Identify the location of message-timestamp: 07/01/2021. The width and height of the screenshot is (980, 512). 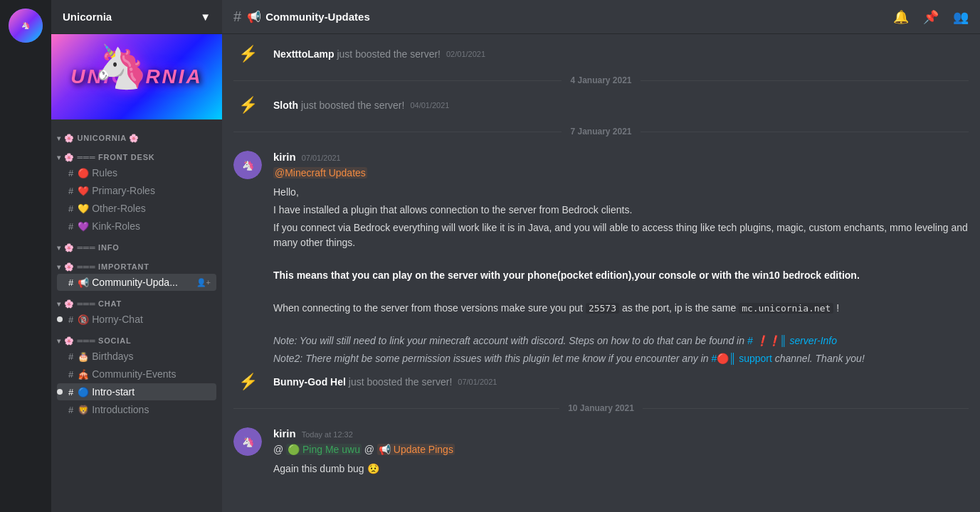
(322, 158).